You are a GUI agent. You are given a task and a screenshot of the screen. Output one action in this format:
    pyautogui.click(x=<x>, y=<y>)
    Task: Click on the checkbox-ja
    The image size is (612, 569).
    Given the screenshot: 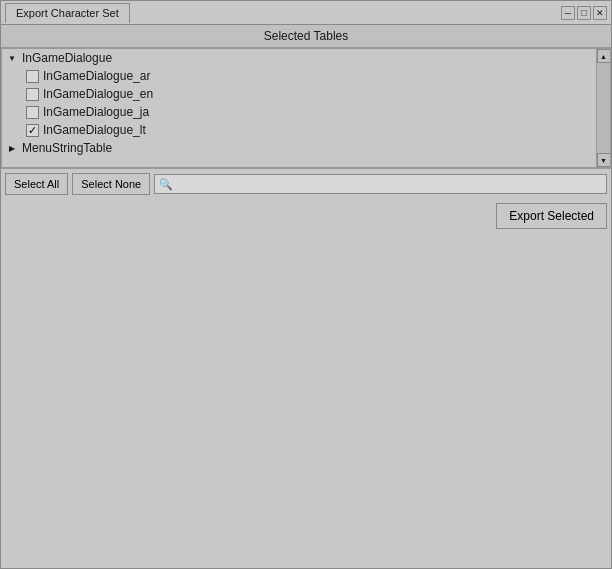 What is the action you would take?
    pyautogui.click(x=32, y=112)
    